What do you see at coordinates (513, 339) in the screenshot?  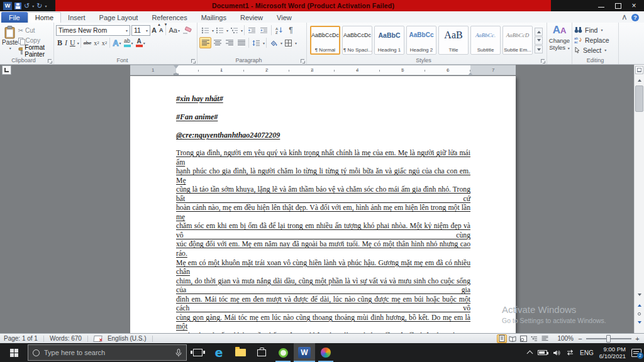 I see `fullscreen-reading-view-button` at bounding box center [513, 339].